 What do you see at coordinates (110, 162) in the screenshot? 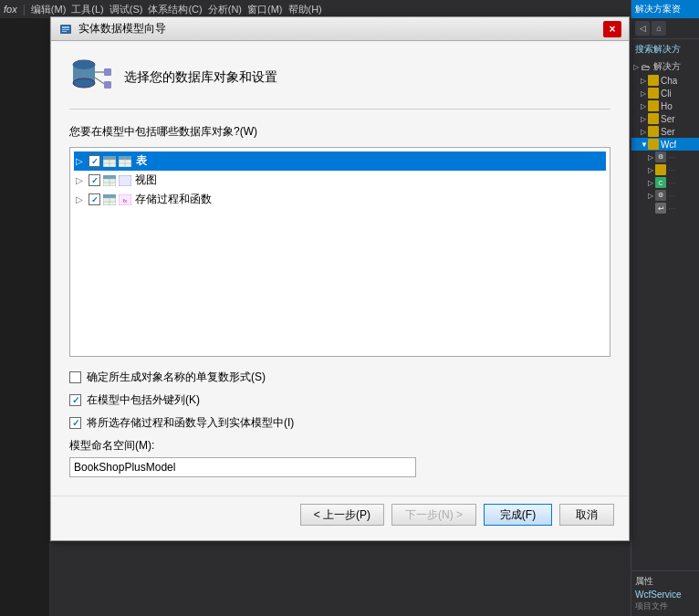
I see `table-db-icon` at bounding box center [110, 162].